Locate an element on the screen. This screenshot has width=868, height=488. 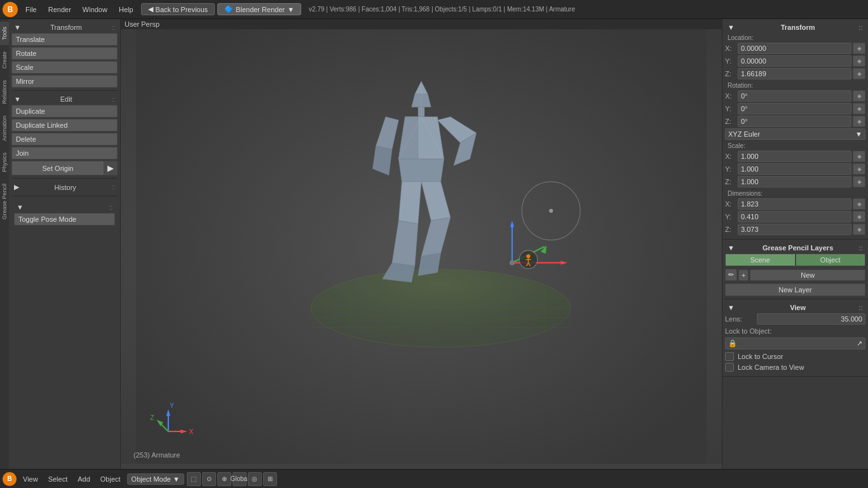
location-label: Location: is located at coordinates (796, 38).